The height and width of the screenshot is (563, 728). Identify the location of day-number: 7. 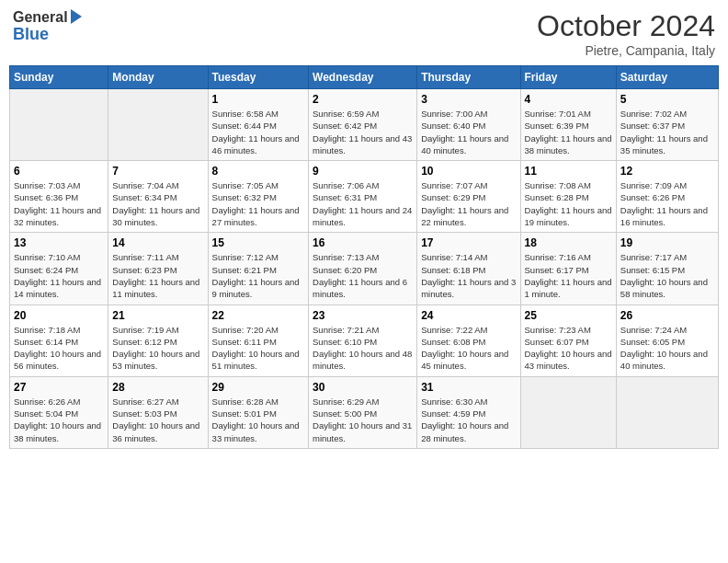
(158, 171).